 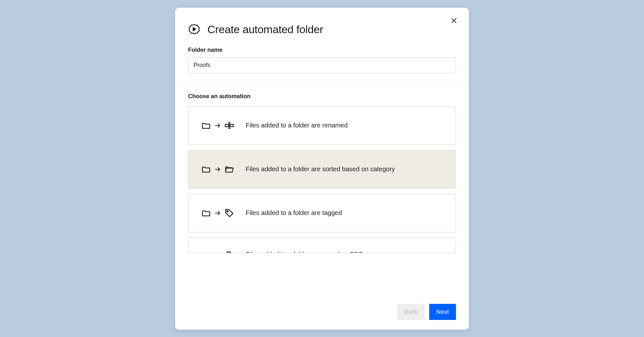 What do you see at coordinates (322, 97) in the screenshot?
I see `automation-section-label: Choose an automation` at bounding box center [322, 97].